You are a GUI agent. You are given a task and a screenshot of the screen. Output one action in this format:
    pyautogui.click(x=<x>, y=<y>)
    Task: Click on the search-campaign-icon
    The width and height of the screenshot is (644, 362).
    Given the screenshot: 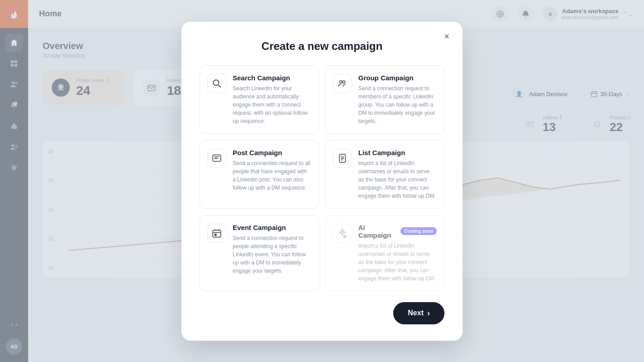 What is the action you would take?
    pyautogui.click(x=217, y=83)
    